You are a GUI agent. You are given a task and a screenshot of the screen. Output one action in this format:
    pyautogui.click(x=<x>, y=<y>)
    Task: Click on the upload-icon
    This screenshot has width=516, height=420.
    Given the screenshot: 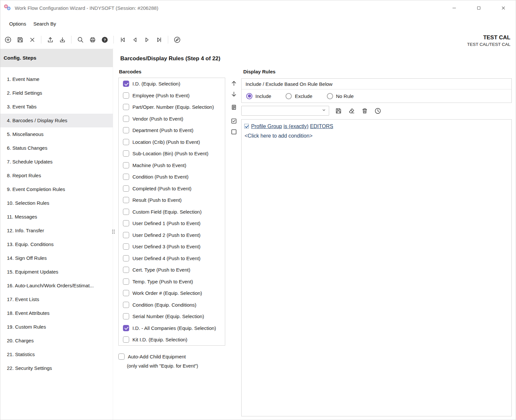 What is the action you would take?
    pyautogui.click(x=50, y=40)
    